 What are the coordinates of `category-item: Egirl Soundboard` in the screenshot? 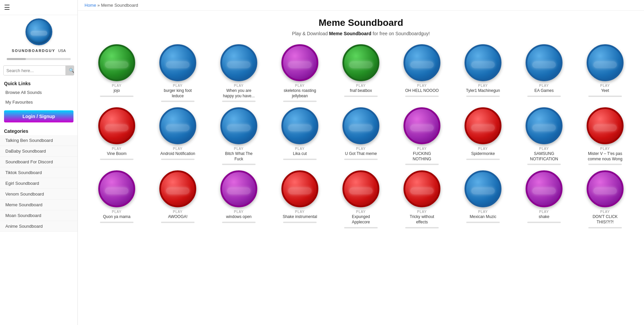 It's located at (39, 183).